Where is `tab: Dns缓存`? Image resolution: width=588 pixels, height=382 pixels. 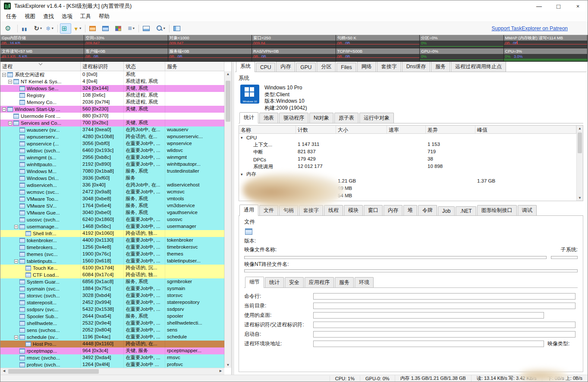
tab: Dns缓存 is located at coordinates (416, 66).